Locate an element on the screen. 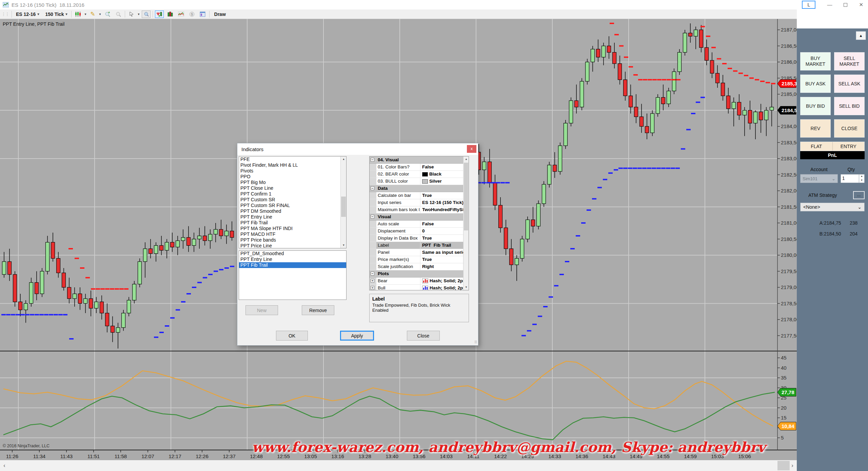 Image resolution: width=868 pixels, height=471 pixels. property-value: PPT Fib Trail is located at coordinates (445, 245).